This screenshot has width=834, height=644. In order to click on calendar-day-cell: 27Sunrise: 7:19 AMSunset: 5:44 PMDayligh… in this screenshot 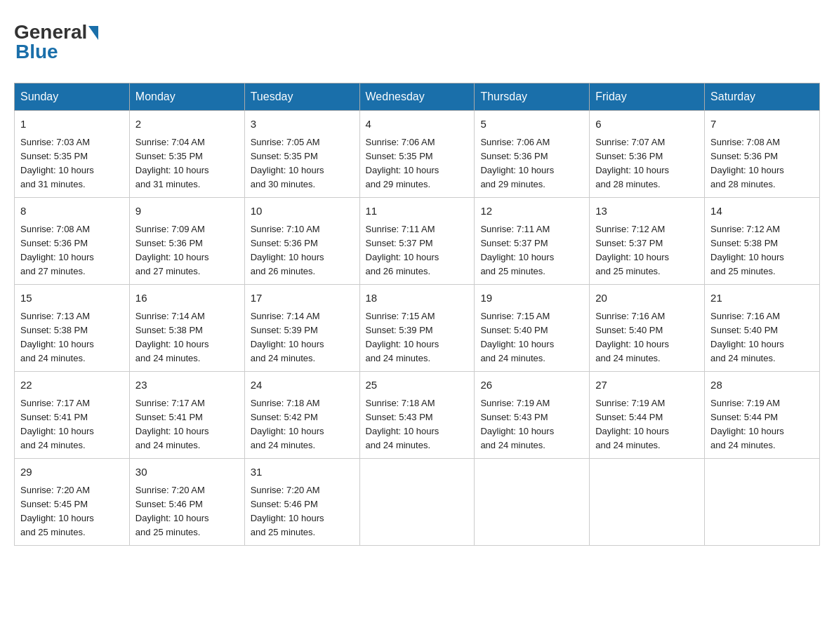, I will do `click(647, 415)`.